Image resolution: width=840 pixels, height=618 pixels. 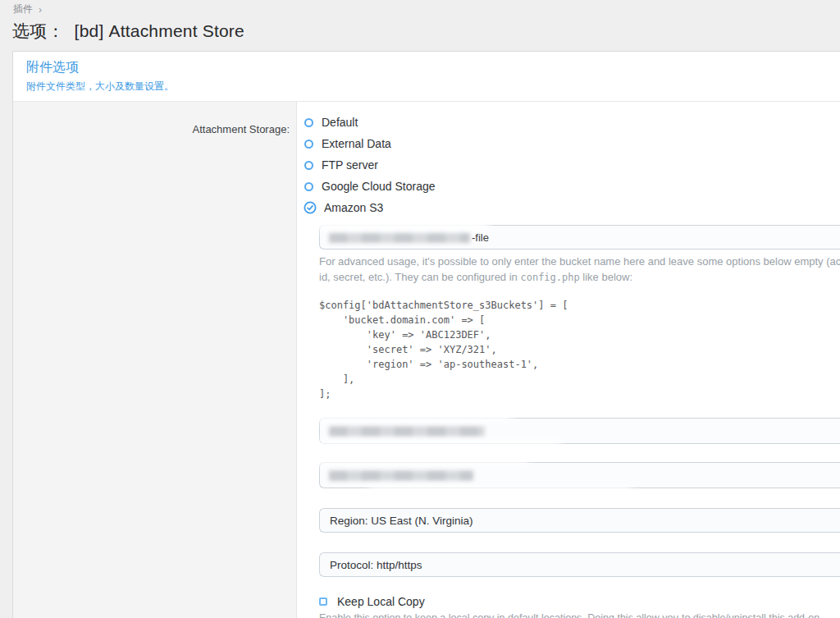 What do you see at coordinates (433, 87) in the screenshot?
I see `panel-header-subtitle: 附件文件类型，大小及数量设置。` at bounding box center [433, 87].